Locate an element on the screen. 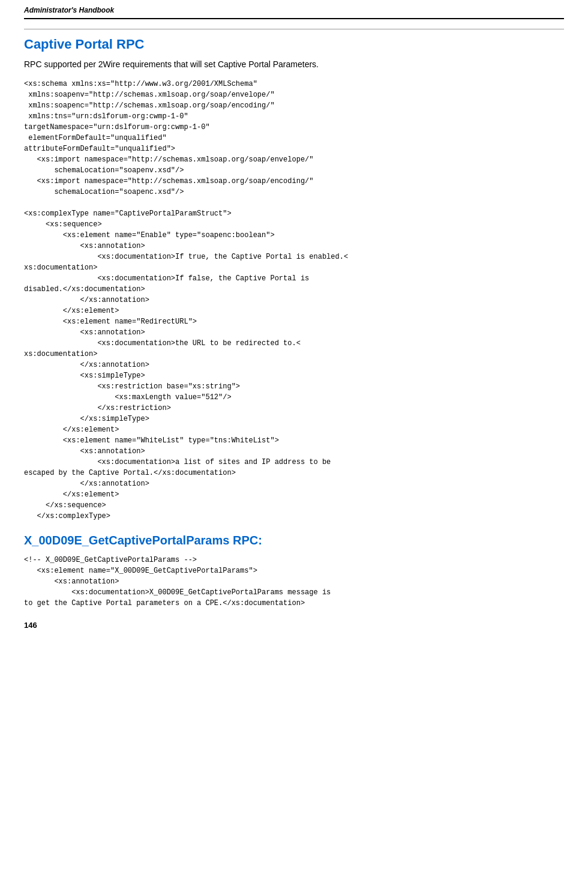  divider is located at coordinates (294, 29).